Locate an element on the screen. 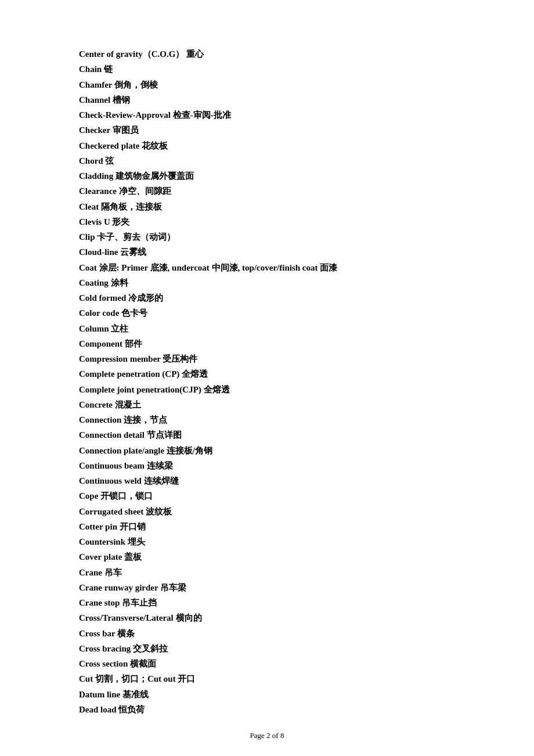  list-item: Countersink 埋头 is located at coordinates (267, 542).